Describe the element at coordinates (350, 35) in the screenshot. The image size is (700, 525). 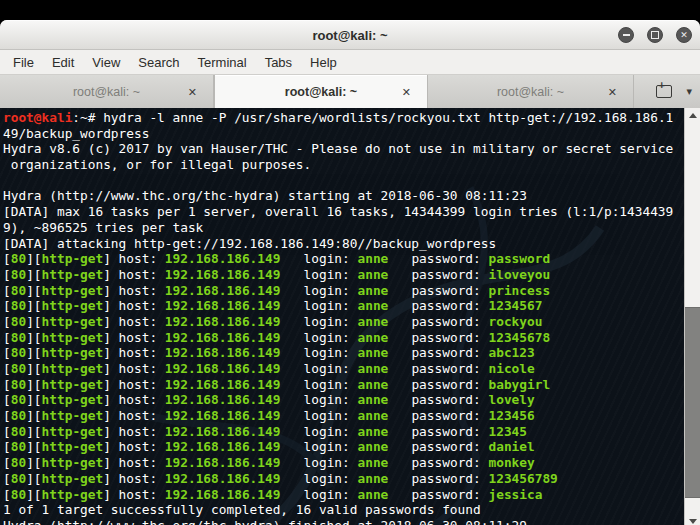
I see `titlebar: root@kali: ~ ✕` at that location.